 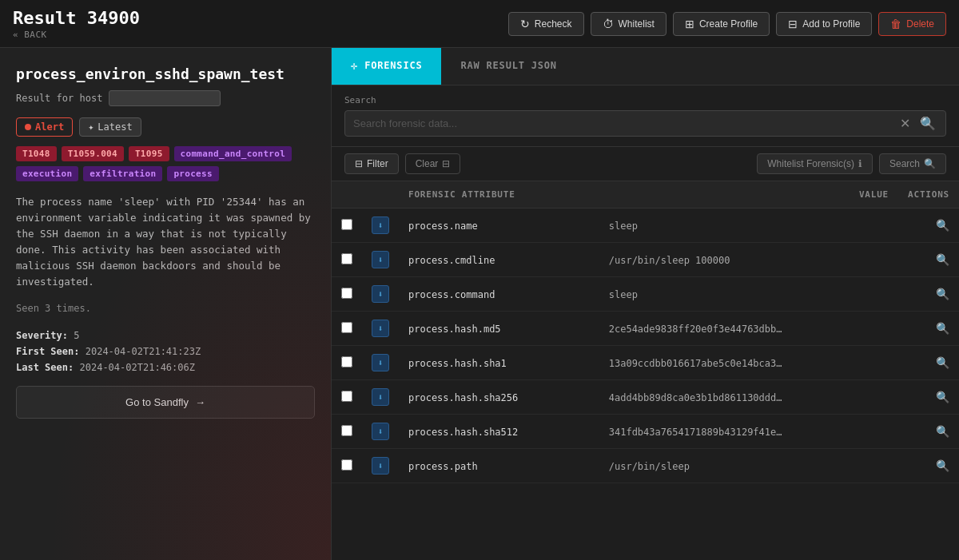 I want to click on row-value: 4add4bb89d8ca0e3b1bd861130ddd…, so click(x=749, y=398).